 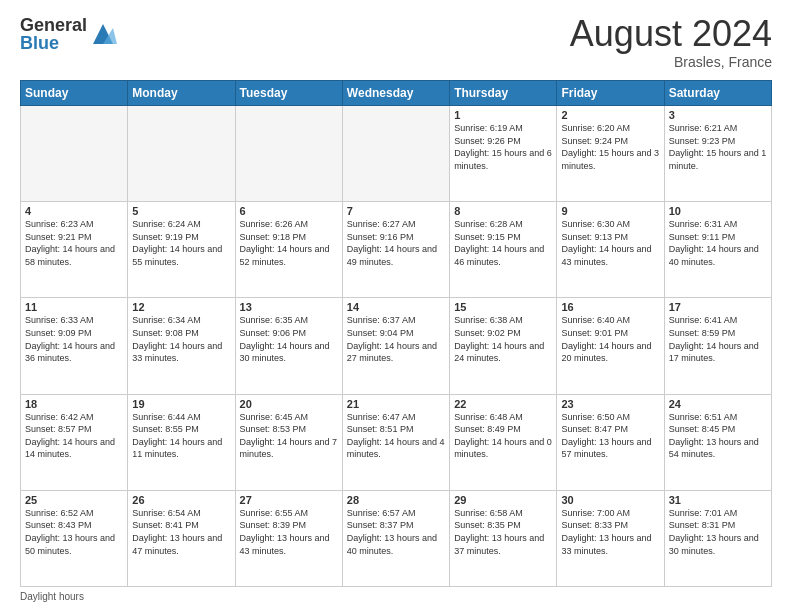 What do you see at coordinates (504, 154) in the screenshot?
I see `table-row: 1Sunrise: 6:19 AMSunset: 9:26 PMDaylight…` at bounding box center [504, 154].